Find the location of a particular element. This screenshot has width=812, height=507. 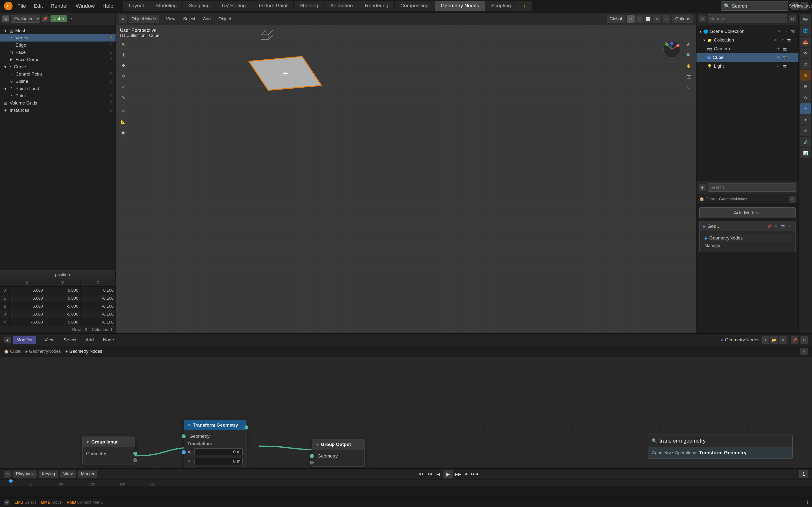

tree-item-point: • Point 0 is located at coordinates (58, 96).